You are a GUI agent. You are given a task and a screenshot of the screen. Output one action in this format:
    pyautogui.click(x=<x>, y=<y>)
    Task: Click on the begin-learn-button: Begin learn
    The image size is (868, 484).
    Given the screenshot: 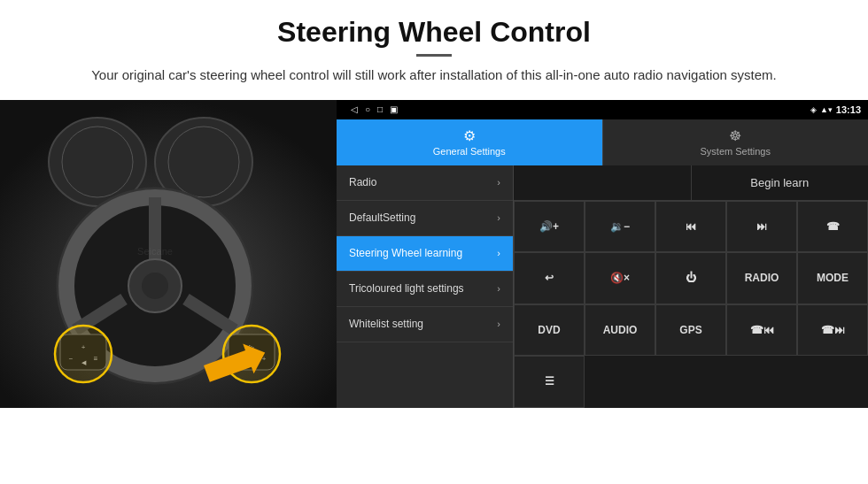 What is the action you would take?
    pyautogui.click(x=780, y=182)
    